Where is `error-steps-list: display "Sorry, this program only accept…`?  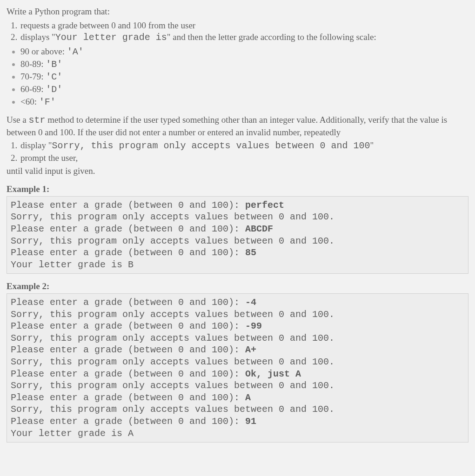
error-steps-list: display "Sorry, this program only accept… is located at coordinates (237, 152).